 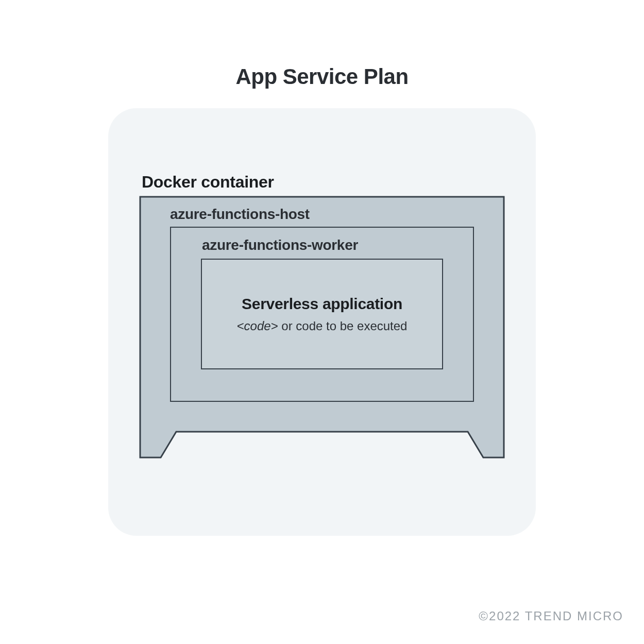 I want to click on serverless-application-subtitle: <code> or code to be executed, so click(x=323, y=326).